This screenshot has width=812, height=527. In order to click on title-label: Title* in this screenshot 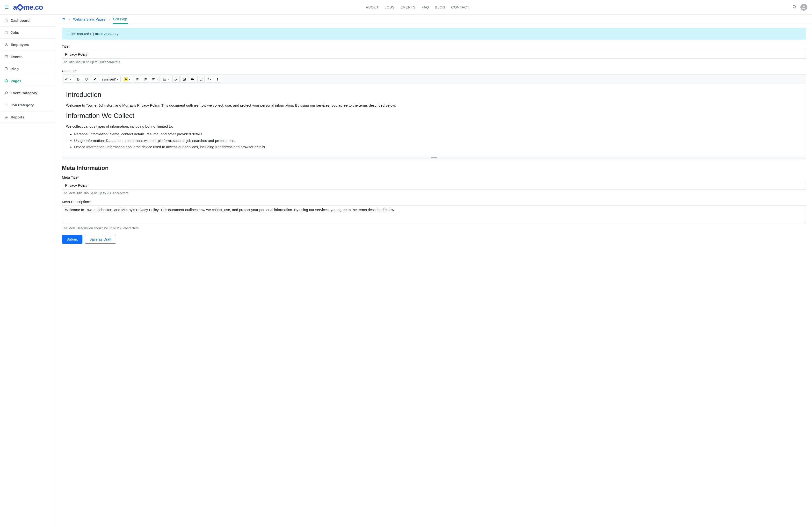, I will do `click(434, 46)`.